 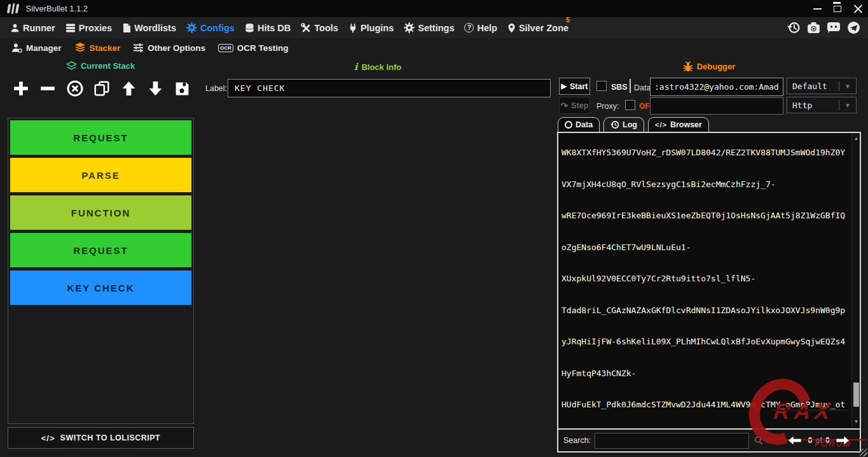 I want to click on remove-block-button, so click(x=48, y=88).